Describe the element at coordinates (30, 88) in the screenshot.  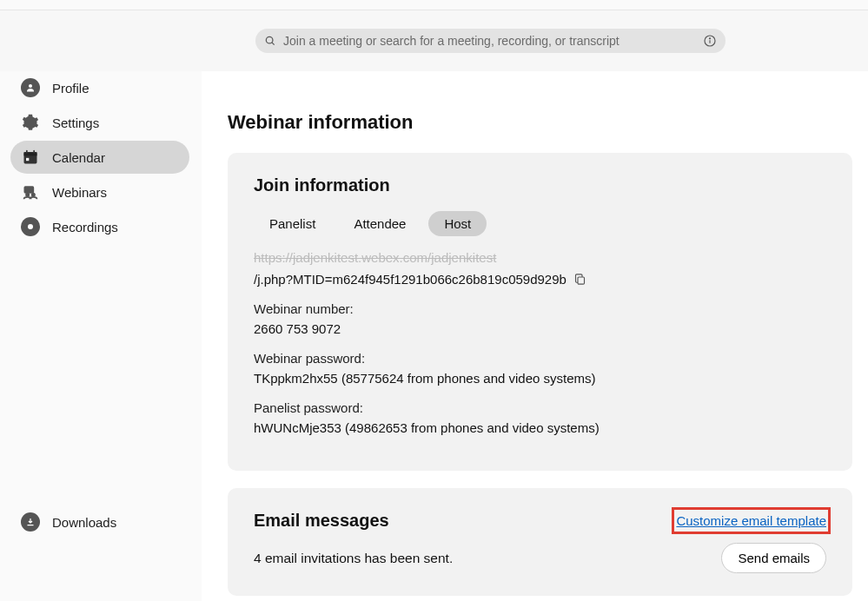
I see `person-icon` at that location.